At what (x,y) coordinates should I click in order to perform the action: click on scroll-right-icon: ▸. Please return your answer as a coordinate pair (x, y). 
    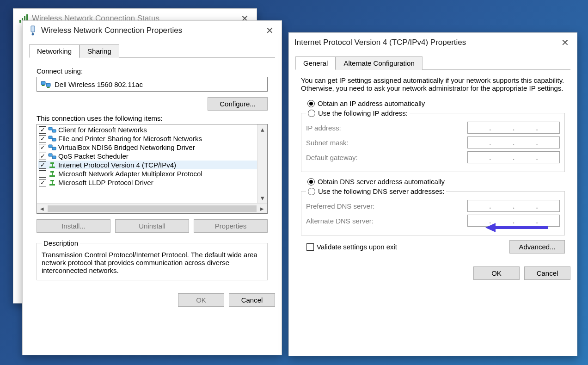
    Looking at the image, I should click on (262, 208).